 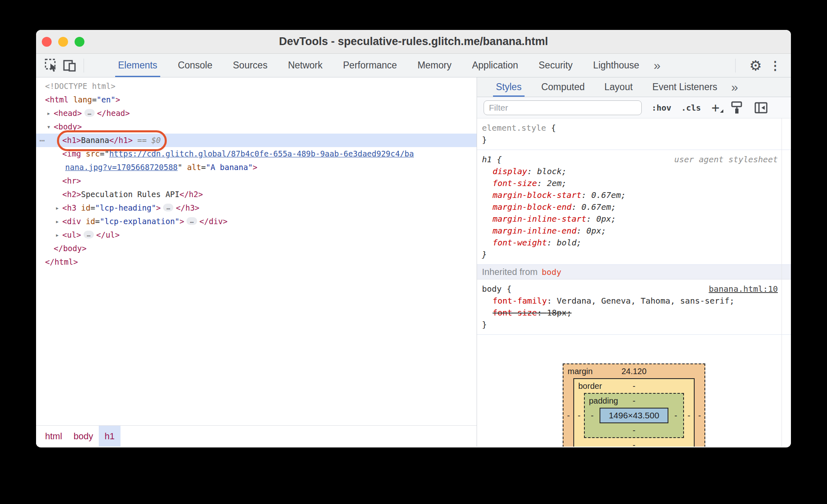 I want to click on box-model-border: border - - padding -, so click(x=634, y=412).